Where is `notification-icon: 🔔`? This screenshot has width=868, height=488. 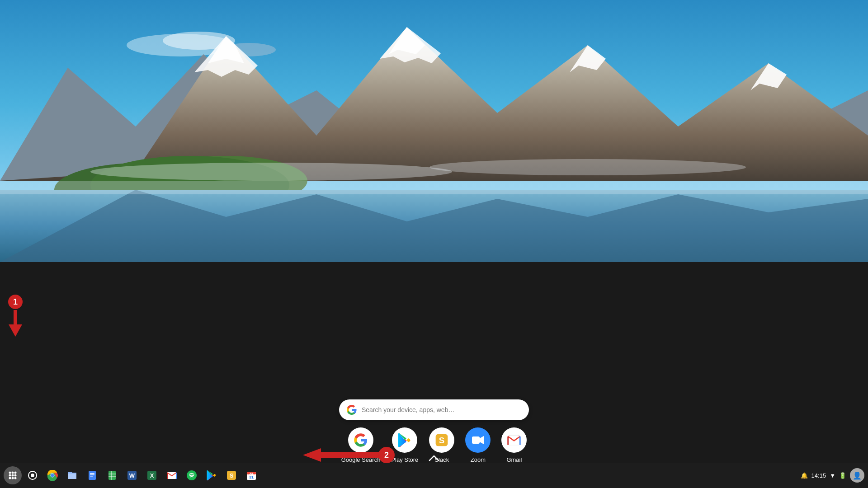
notification-icon: 🔔 is located at coordinates (804, 475).